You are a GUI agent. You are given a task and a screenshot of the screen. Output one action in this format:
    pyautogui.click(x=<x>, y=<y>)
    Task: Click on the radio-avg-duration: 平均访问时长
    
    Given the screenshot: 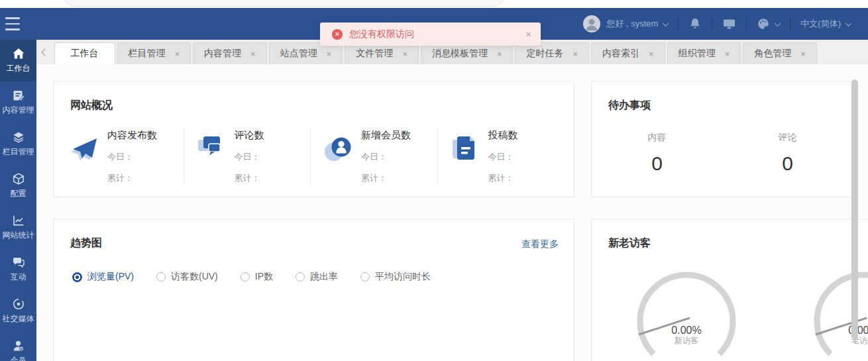 What is the action you would take?
    pyautogui.click(x=396, y=277)
    